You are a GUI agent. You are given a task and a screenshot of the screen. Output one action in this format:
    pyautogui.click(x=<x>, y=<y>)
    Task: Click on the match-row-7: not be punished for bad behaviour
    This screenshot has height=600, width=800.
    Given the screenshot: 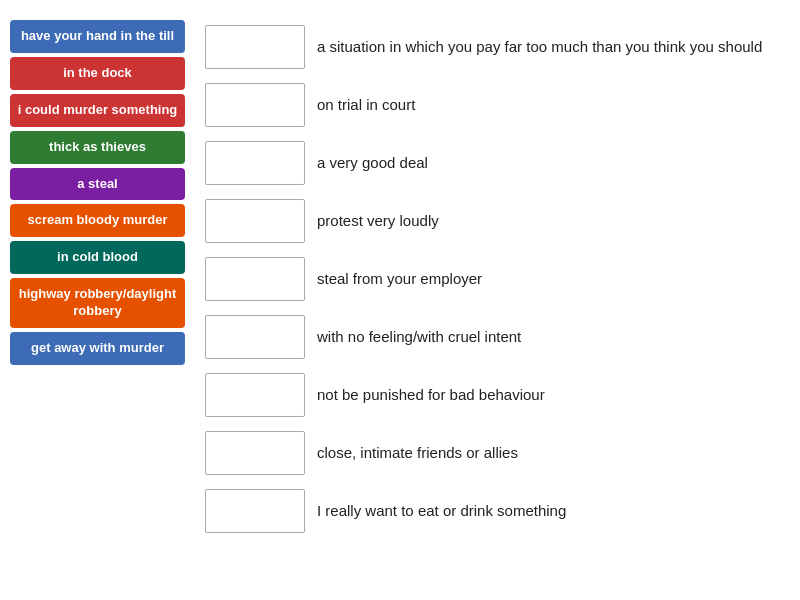 What is the action you would take?
    pyautogui.click(x=498, y=395)
    